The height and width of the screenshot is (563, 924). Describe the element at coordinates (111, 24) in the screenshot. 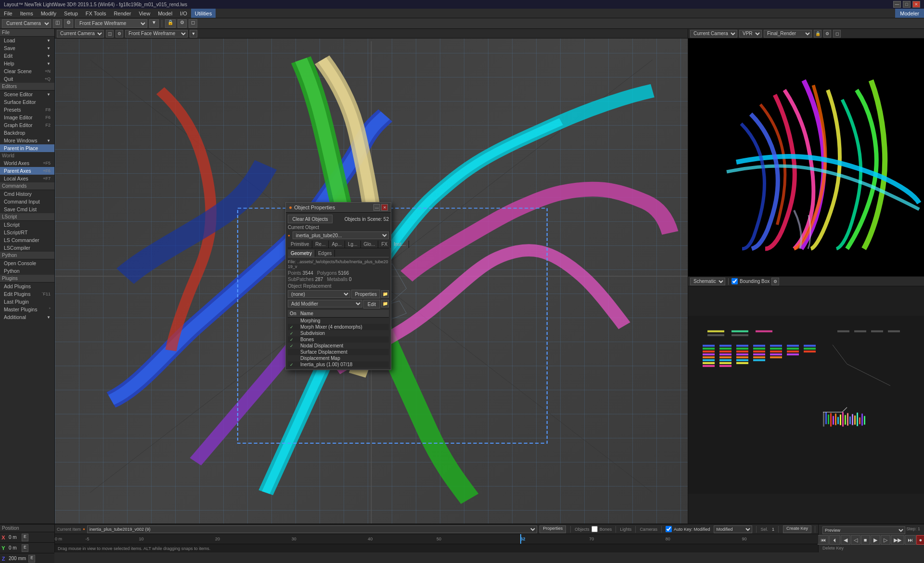

I see `view-mode-select: Front Face Wireframe` at that location.